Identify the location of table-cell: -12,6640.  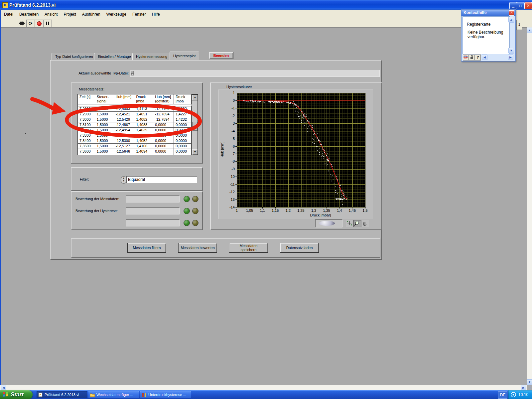
(124, 155).